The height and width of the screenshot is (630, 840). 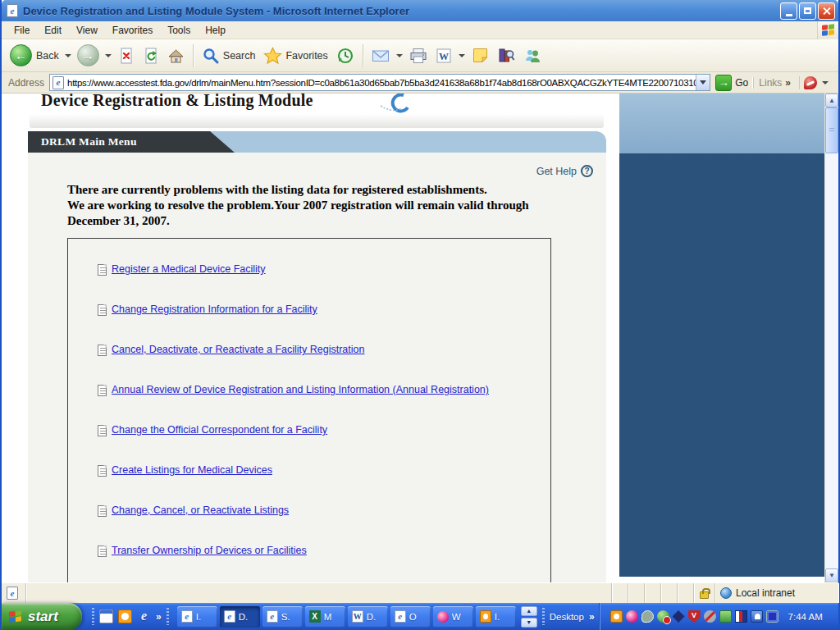 What do you see at coordinates (380, 82) in the screenshot?
I see `address-input: https://www.accesstest.fda.gov/drlm/main…` at bounding box center [380, 82].